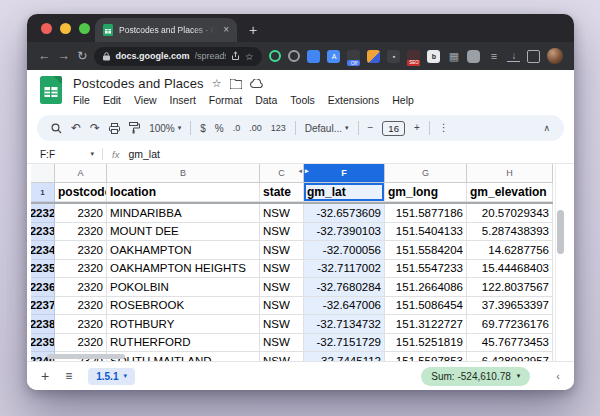 The image size is (600, 416). Describe the element at coordinates (510, 356) in the screenshot. I see `cell-gm-elevation: 6.428092957` at that location.